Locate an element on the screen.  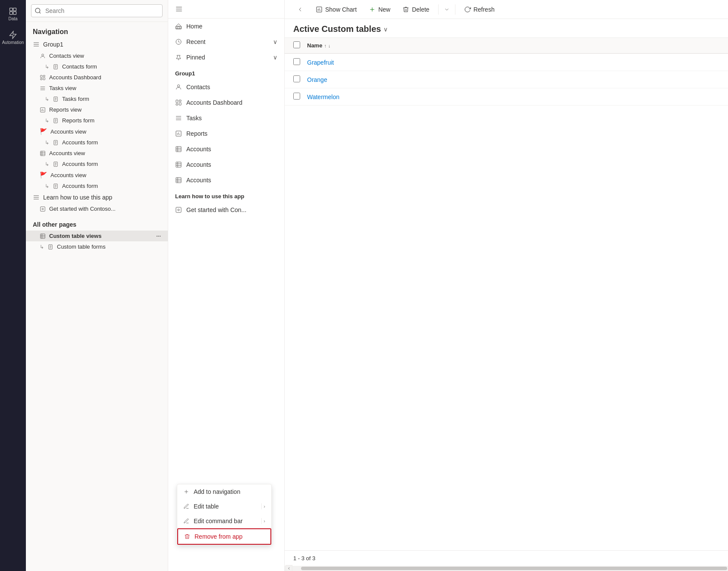
middle-nav-recent: Recent ∨ is located at coordinates (226, 42).